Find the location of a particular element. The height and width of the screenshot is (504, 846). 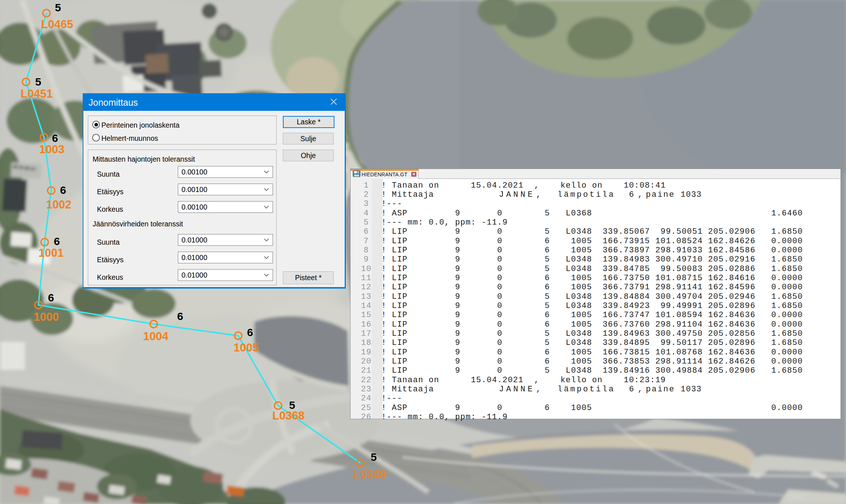

svg-text: L0465 is located at coordinates (57, 24).